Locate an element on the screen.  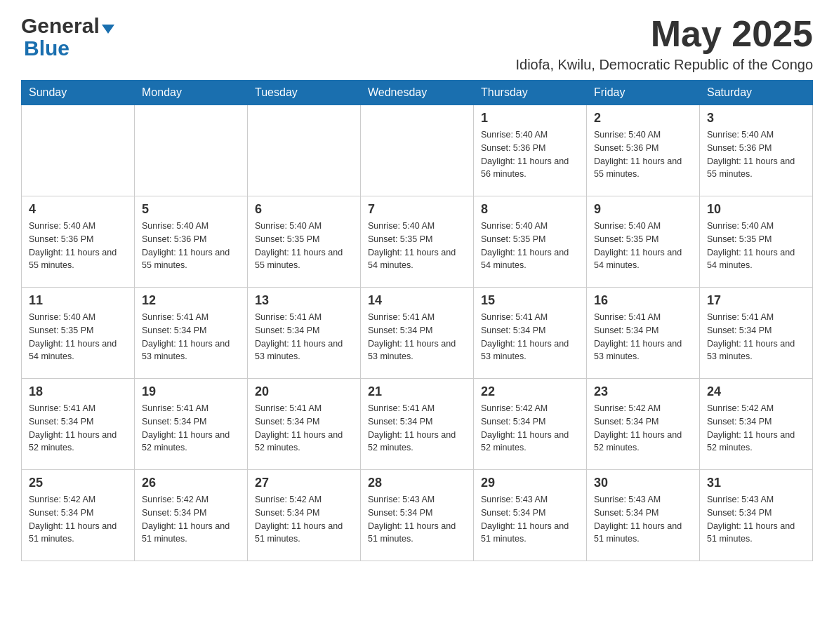
day-number: 19 is located at coordinates (191, 391).